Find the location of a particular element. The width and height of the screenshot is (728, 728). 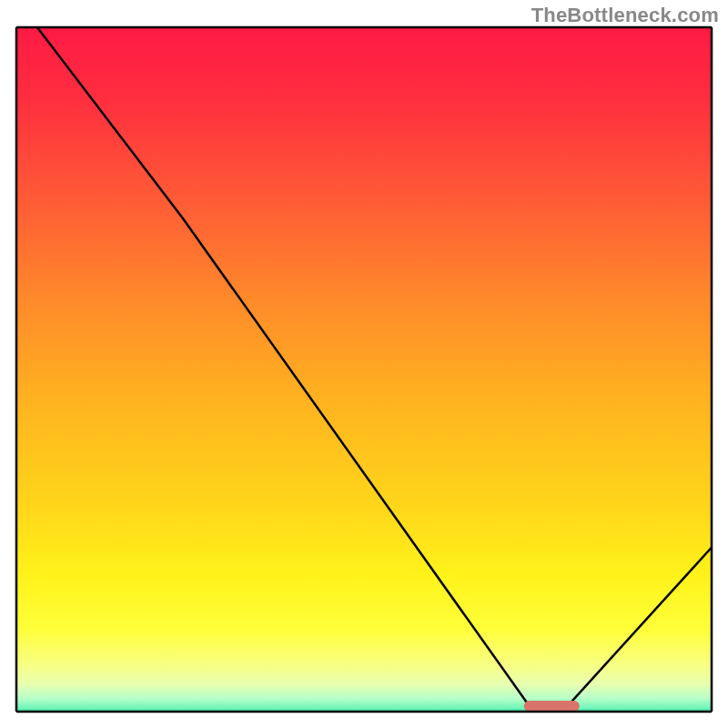

watermark-text: TheBottleneck.com is located at coordinates (625, 15).